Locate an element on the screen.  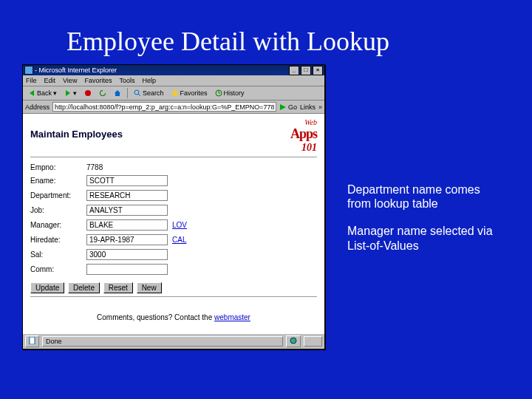
hiredate-label: Hiredate: is located at coordinates (56, 239).